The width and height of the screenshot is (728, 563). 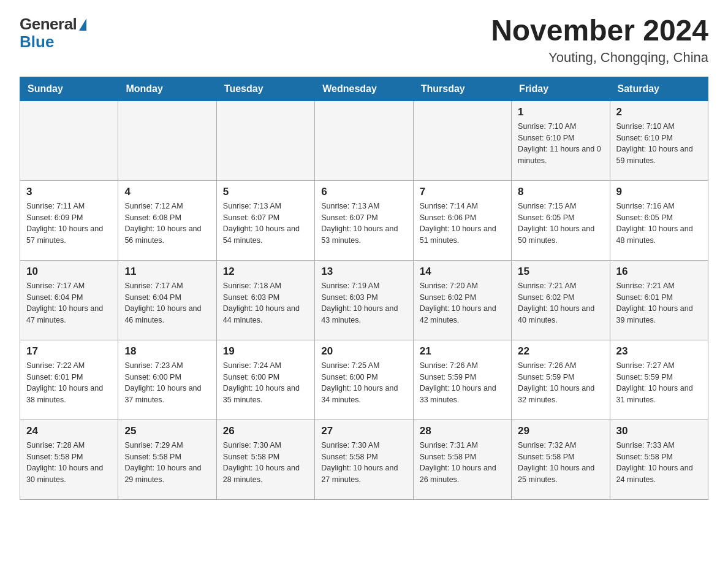 I want to click on day-number: 14, so click(x=462, y=272).